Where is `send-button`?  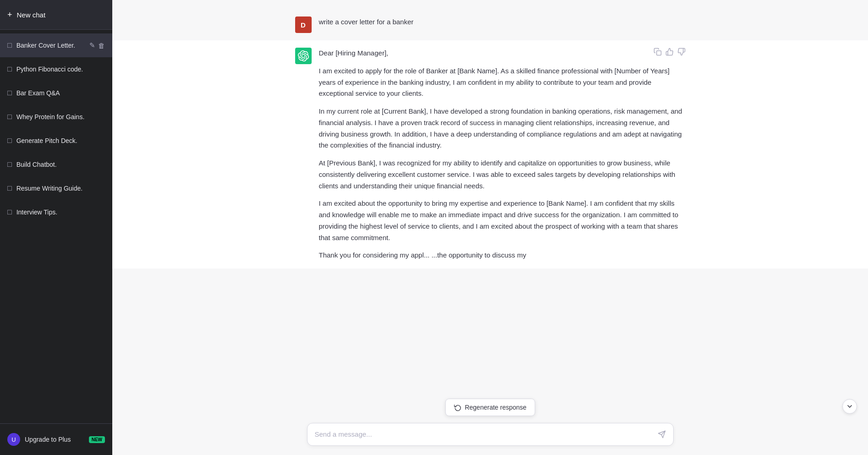 send-button is located at coordinates (662, 434).